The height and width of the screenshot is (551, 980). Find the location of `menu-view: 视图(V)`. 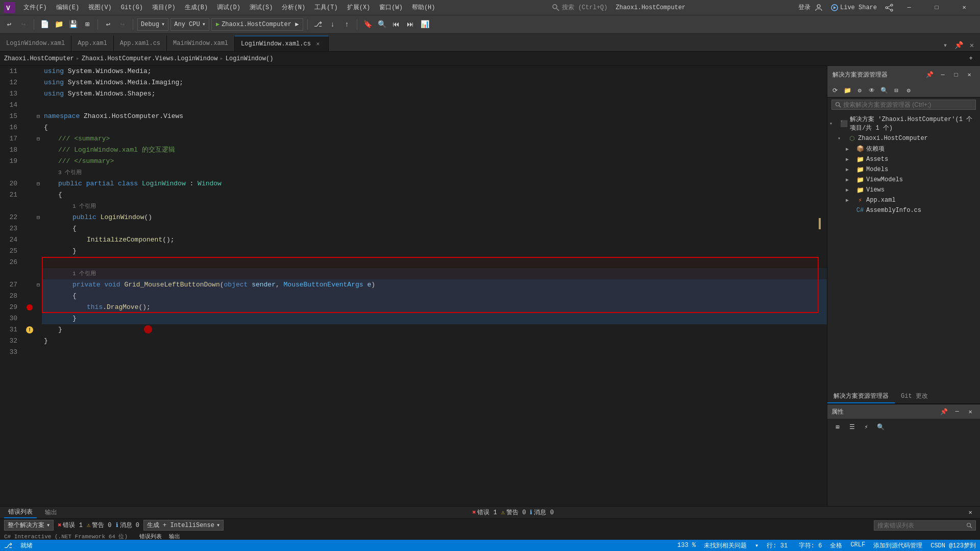

menu-view: 视图(V) is located at coordinates (100, 7).